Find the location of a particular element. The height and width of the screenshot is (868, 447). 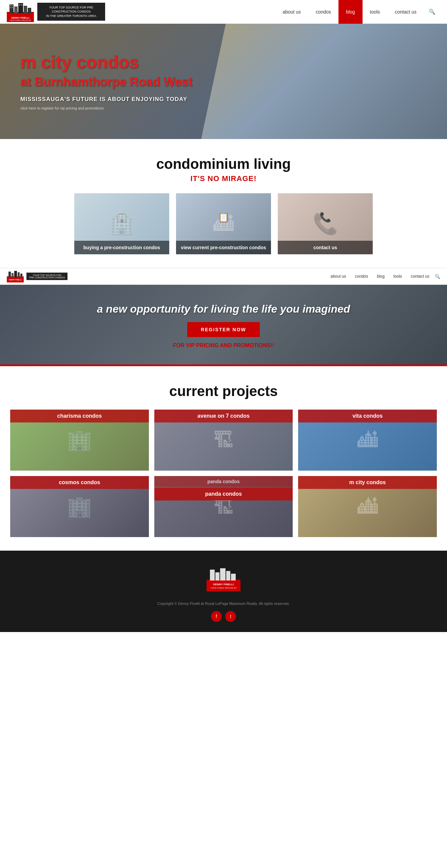

mini-tagline: YOUR TOP SOURCE FORPRE CONSTRUCTION COND… is located at coordinates (47, 276).